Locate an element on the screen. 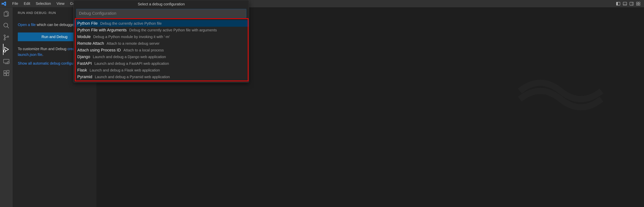 This screenshot has width=644, height=207. menu-view: View is located at coordinates (60, 4).